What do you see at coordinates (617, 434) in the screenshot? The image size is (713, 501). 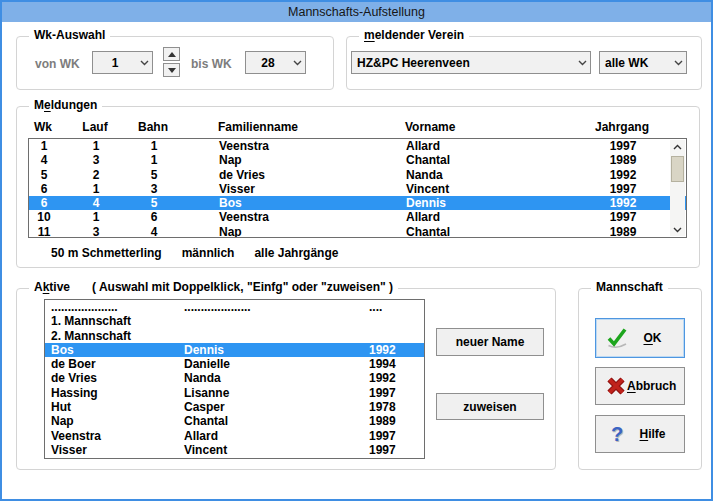 I see `question-icon: ?` at bounding box center [617, 434].